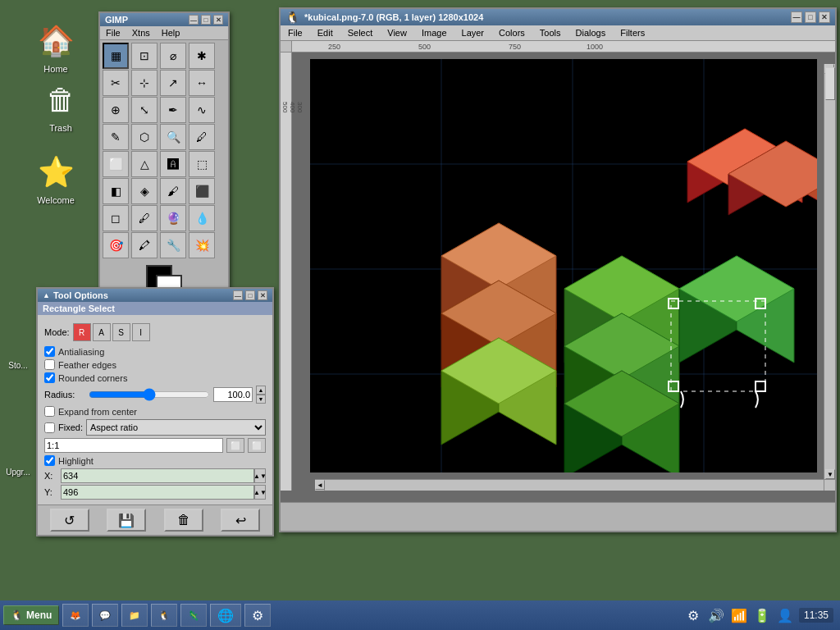 Image resolution: width=840 pixels, height=630 pixels. What do you see at coordinates (116, 56) in the screenshot?
I see `tool-rect-select: ▦` at bounding box center [116, 56].